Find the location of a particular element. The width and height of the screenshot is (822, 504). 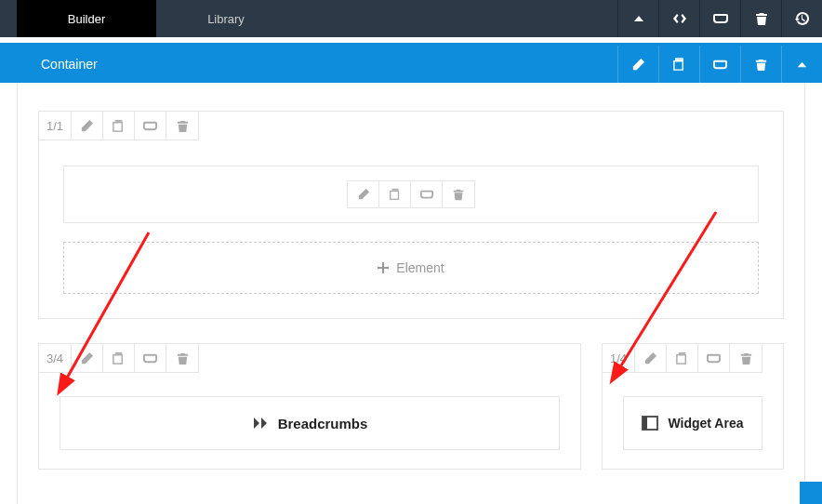

collapse-icon is located at coordinates (802, 64).